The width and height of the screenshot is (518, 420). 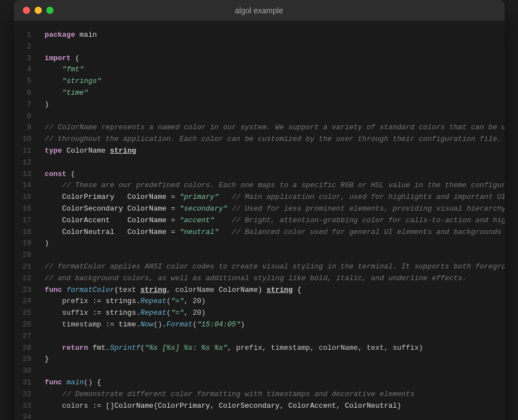 What do you see at coordinates (272, 291) in the screenshot?
I see `line-code: func formatColor(text string, colorName …` at bounding box center [272, 291].